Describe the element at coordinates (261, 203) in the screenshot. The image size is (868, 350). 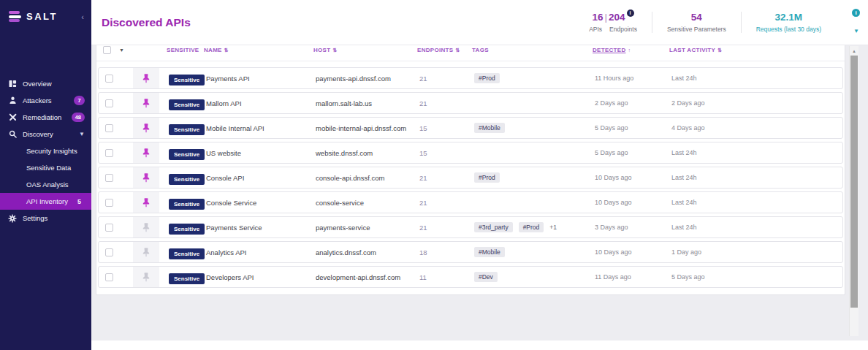
I see `api-name: Console Service` at that location.